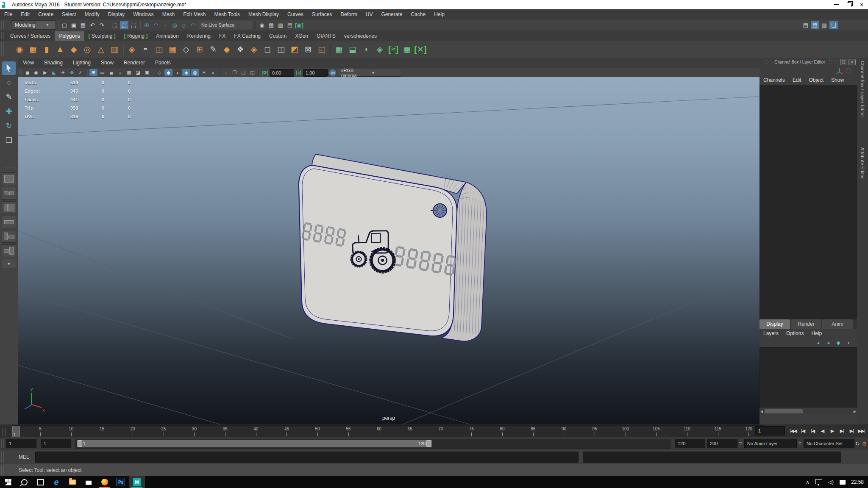 The height and width of the screenshot is (488, 868). Describe the element at coordinates (33, 49) in the screenshot. I see `poly-cube-icon: ▦` at that location.